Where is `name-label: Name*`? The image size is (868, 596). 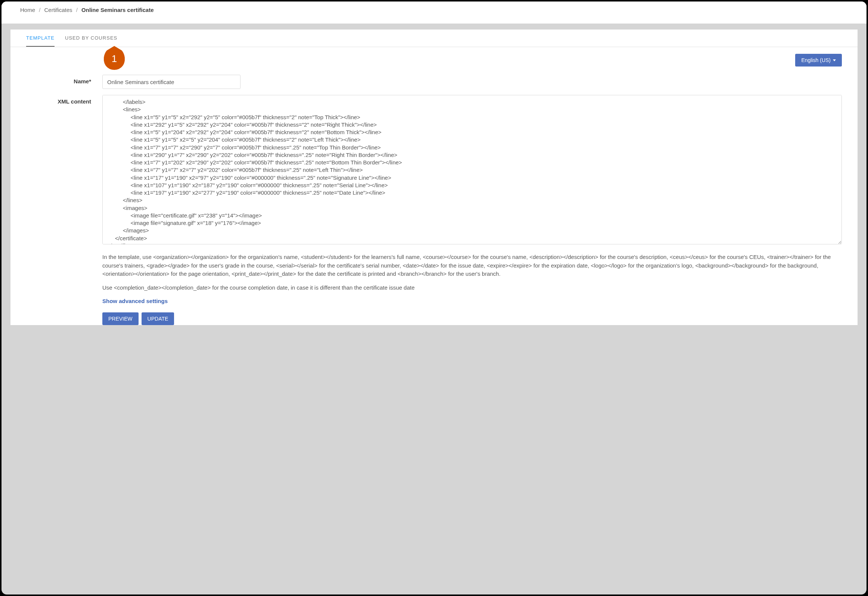
name-label: Name* is located at coordinates (64, 82).